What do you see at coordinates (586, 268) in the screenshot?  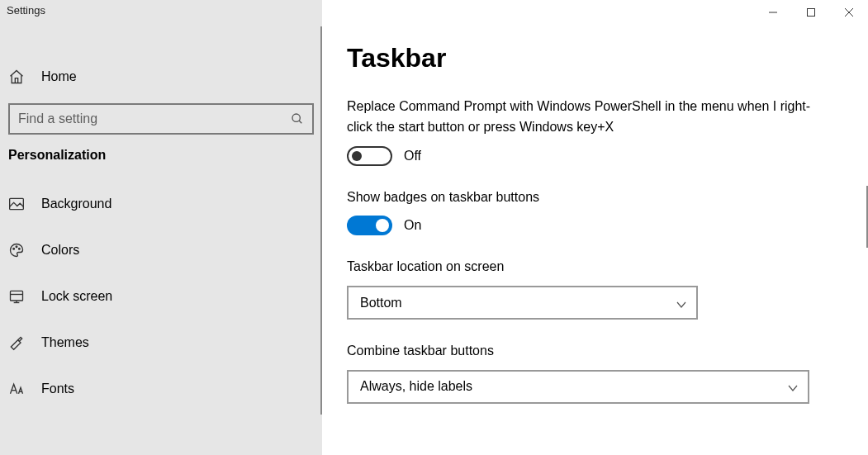 I see `setting-location-label: Taskbar location on screen` at bounding box center [586, 268].